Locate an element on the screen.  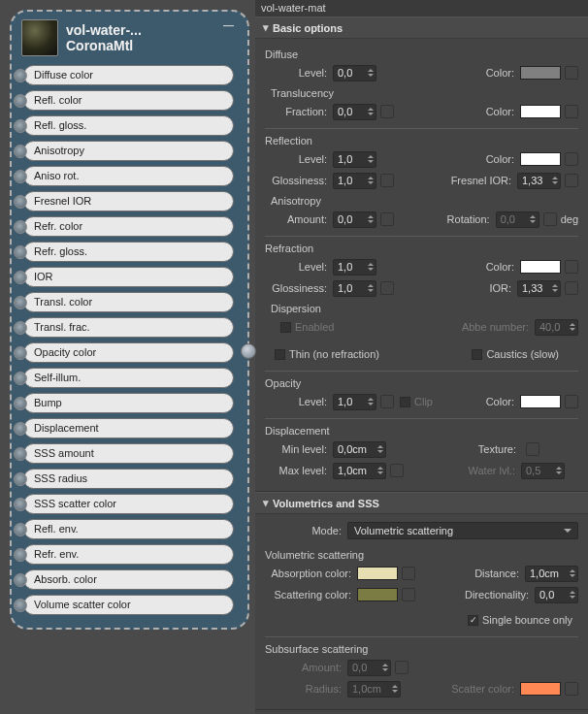
reflection-level-spinner: 1,0 is located at coordinates (355, 159).